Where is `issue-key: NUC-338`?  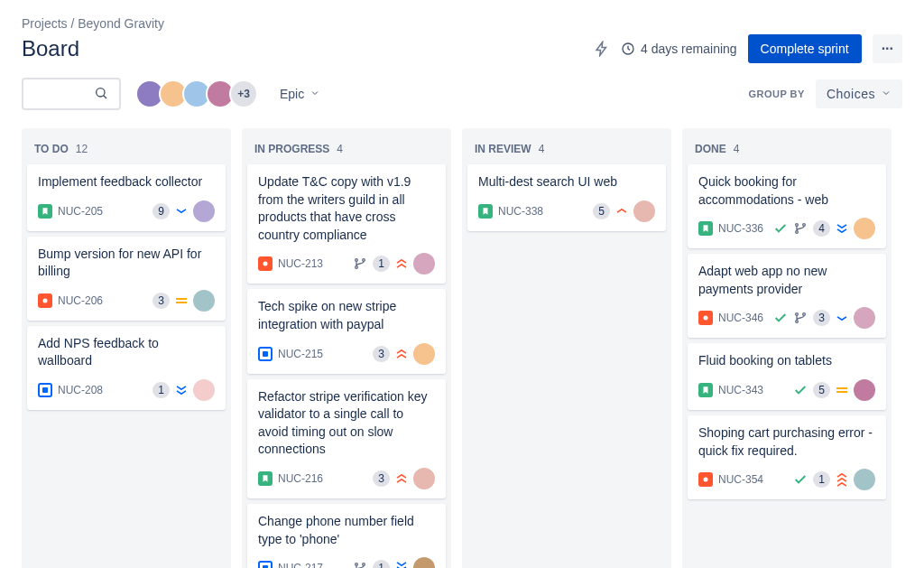 issue-key: NUC-338 is located at coordinates (521, 211).